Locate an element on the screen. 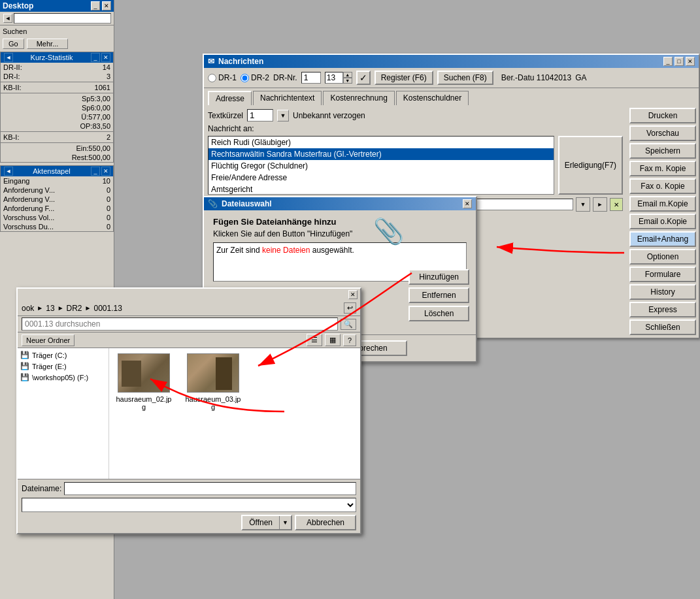 This screenshot has width=700, height=599. kurz-row-sp5: Sp5:3,00 is located at coordinates (57, 99).